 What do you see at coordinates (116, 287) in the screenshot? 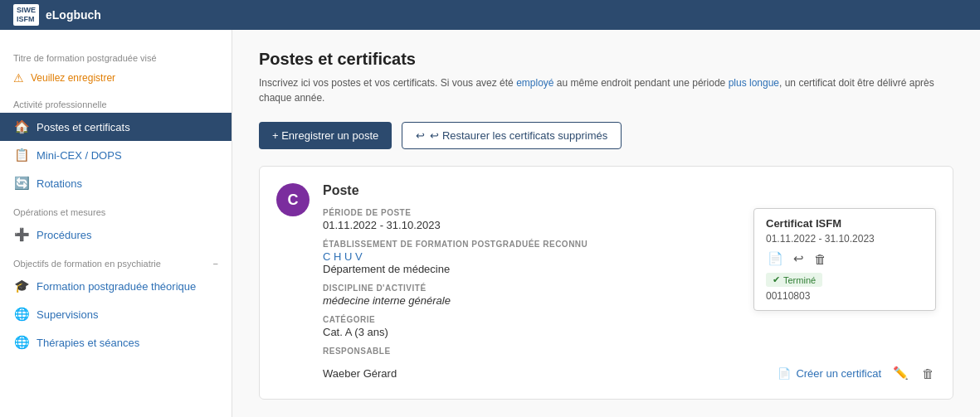
I see `sidebar-item-formation-label: Formation postgraduée théorique` at bounding box center [116, 287].